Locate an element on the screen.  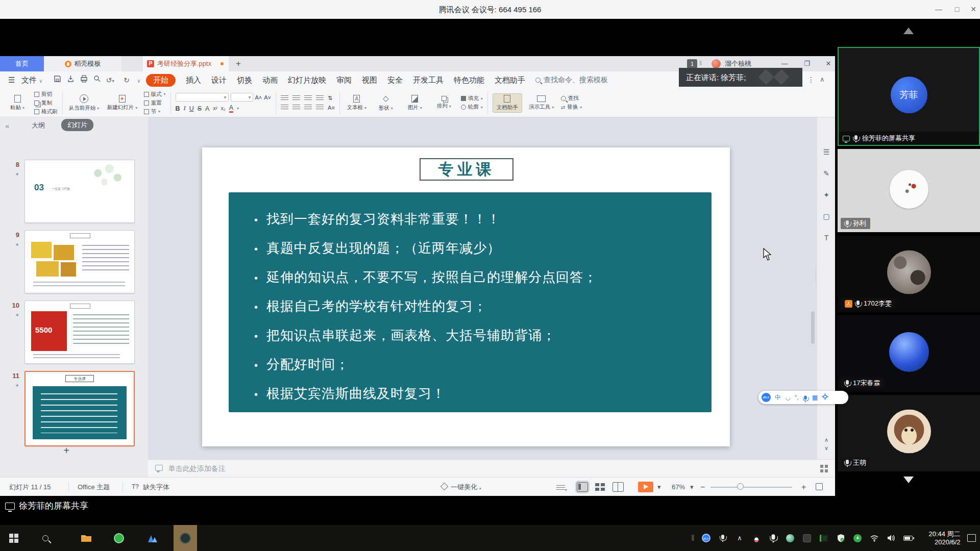
background-icon: ▢ is located at coordinates (826, 218).